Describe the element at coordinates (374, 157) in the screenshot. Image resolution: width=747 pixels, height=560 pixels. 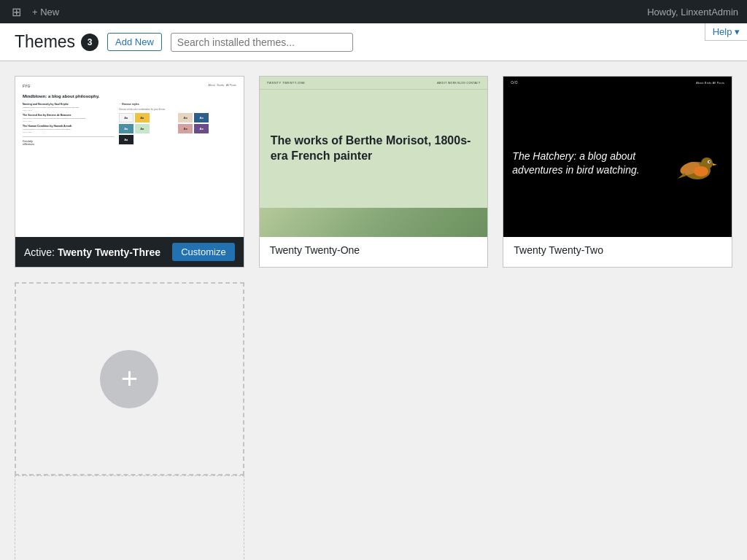
I see `theme-screenshot-tt1: TWENTY TWENTY-ONE ABOUT WORK BLOG CONTAC…` at that location.